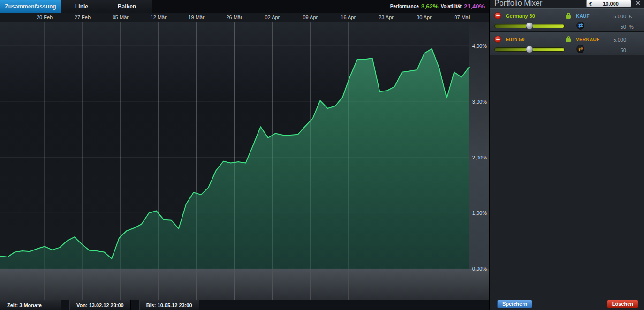 This screenshot has width=644, height=310. I want to click on x-axis: 20 Feb27 Feb05 Mär12 Mär19 Mär26 Mär02 A…, so click(245, 17).